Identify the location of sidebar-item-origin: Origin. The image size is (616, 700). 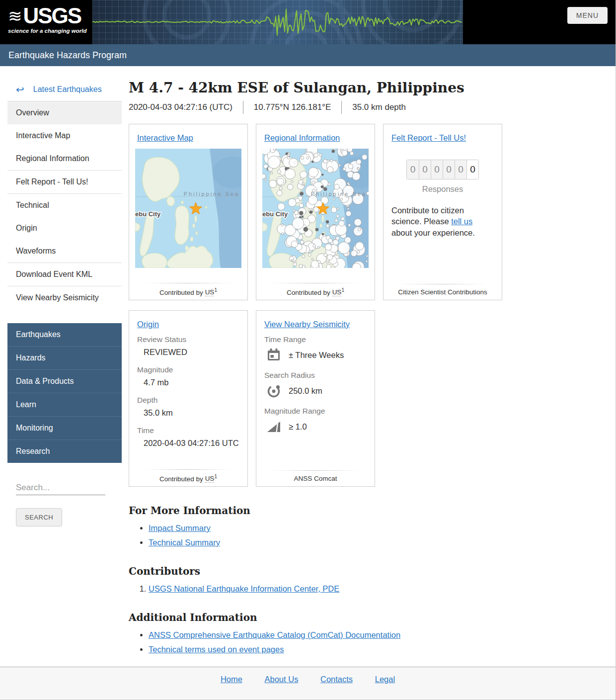
(65, 228).